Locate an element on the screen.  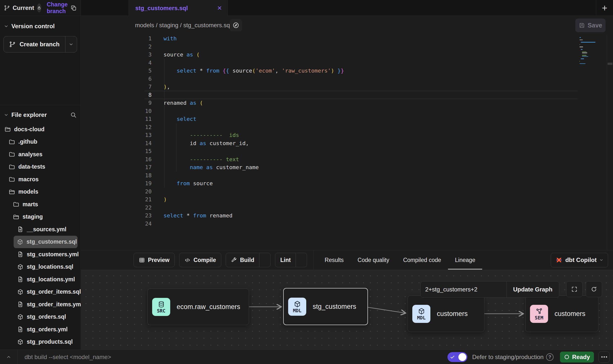
file-tree-item: stg_locations.yml is located at coordinates (40, 279).